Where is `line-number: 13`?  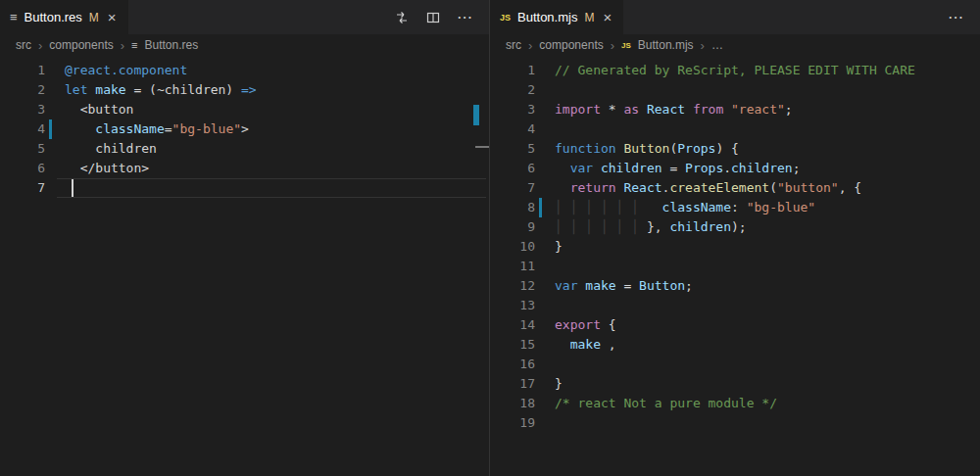 line-number: 13 is located at coordinates (513, 306).